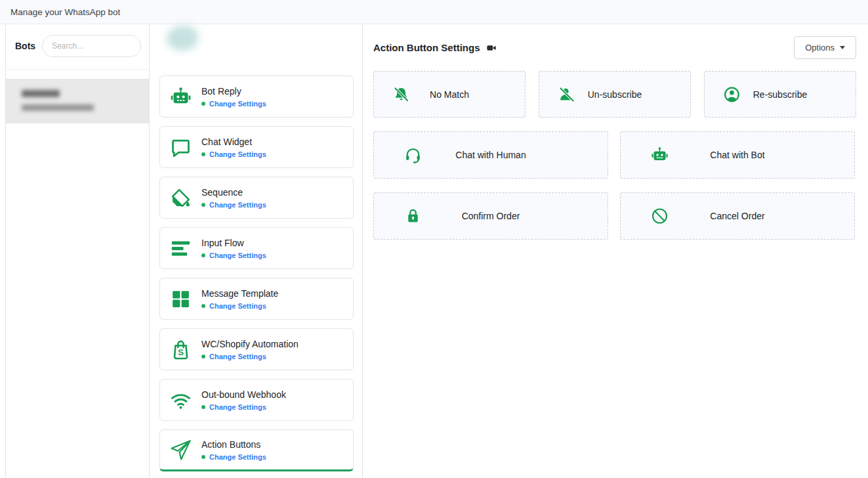  Describe the element at coordinates (234, 192) in the screenshot. I see `feature-title: Sequence` at that location.